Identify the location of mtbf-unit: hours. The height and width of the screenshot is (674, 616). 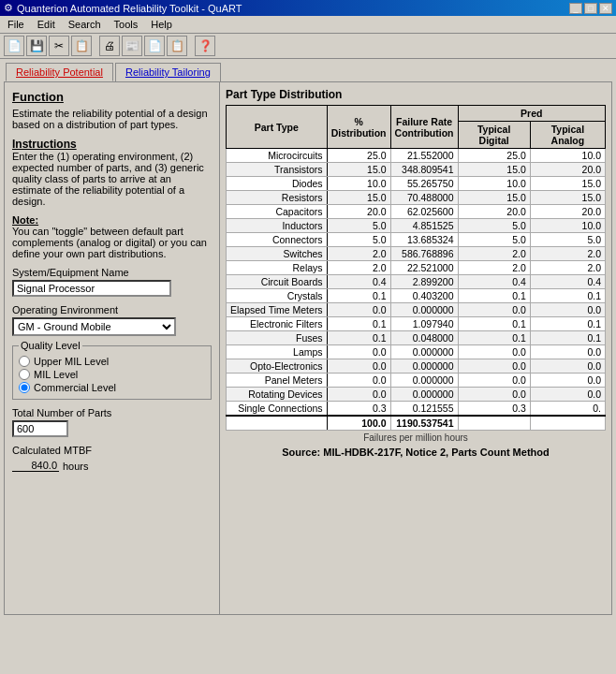
(76, 466).